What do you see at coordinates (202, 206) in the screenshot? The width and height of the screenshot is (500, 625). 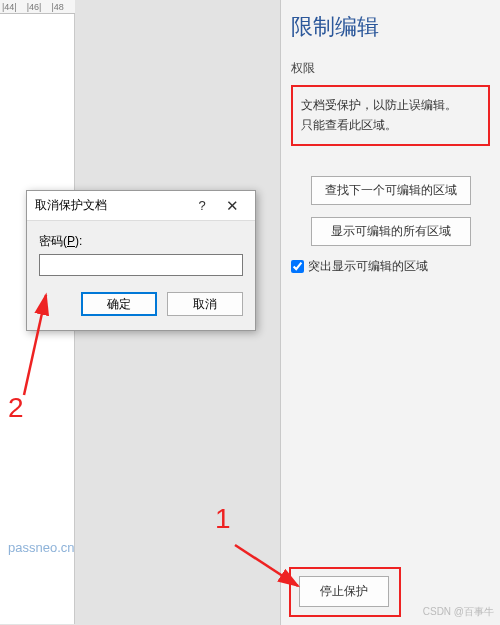 I see `help-icon: ?` at bounding box center [202, 206].